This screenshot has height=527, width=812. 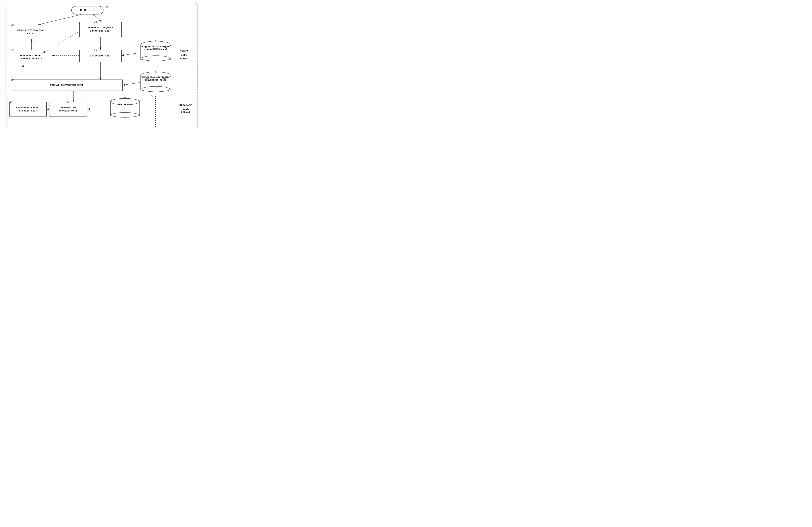 I want to click on ref-30: 30, so click(x=156, y=72).